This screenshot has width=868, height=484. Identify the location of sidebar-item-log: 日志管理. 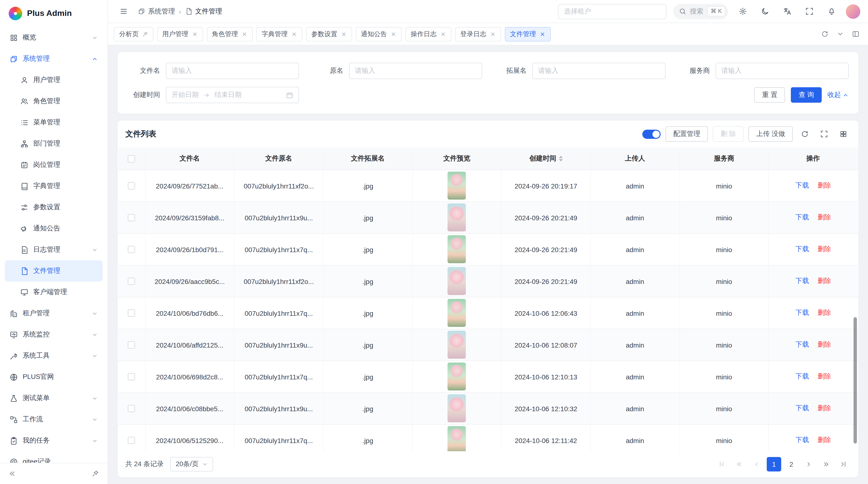
(54, 250).